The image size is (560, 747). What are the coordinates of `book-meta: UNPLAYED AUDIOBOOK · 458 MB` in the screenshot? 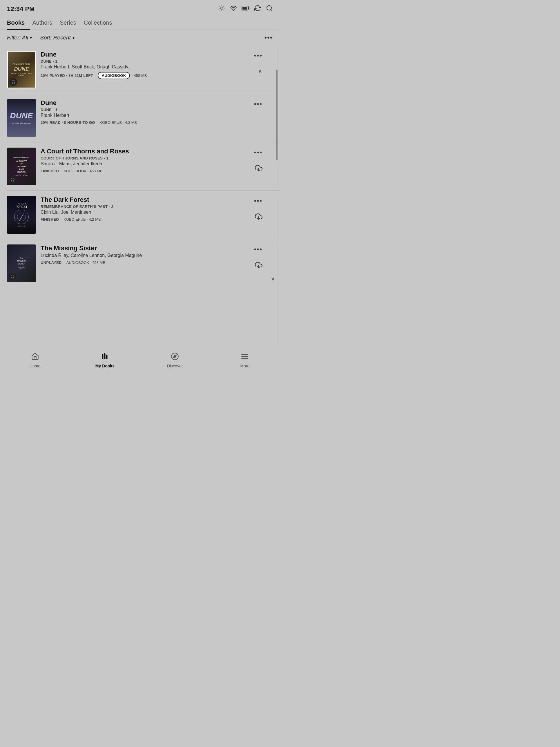 It's located at (146, 263).